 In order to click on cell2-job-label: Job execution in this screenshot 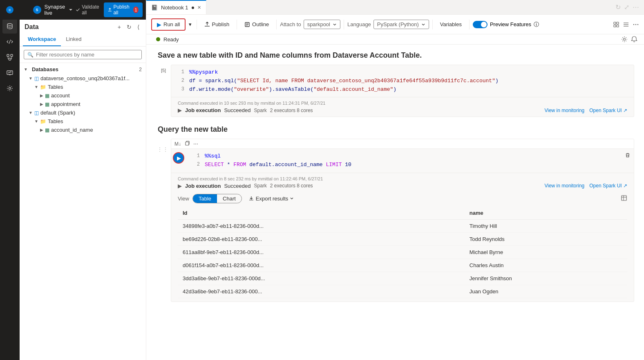, I will do `click(203, 186)`.